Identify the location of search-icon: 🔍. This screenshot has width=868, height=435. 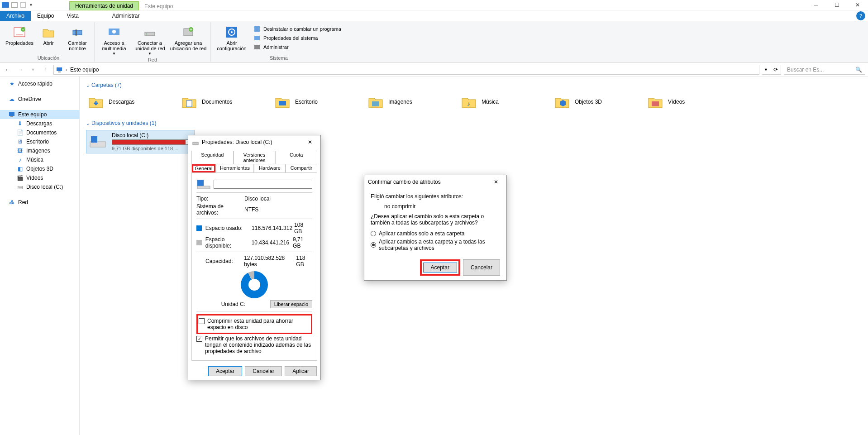
(859, 70).